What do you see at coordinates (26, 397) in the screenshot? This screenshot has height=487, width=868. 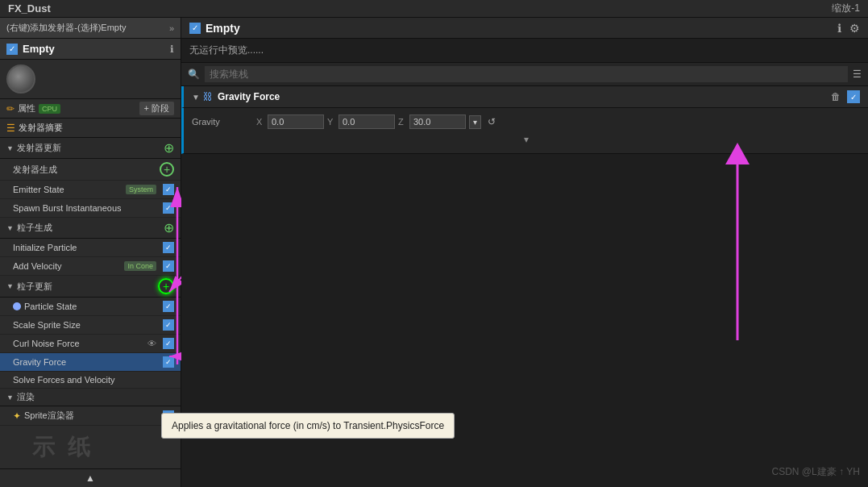 I see `render-label: 渲染` at bounding box center [26, 397].